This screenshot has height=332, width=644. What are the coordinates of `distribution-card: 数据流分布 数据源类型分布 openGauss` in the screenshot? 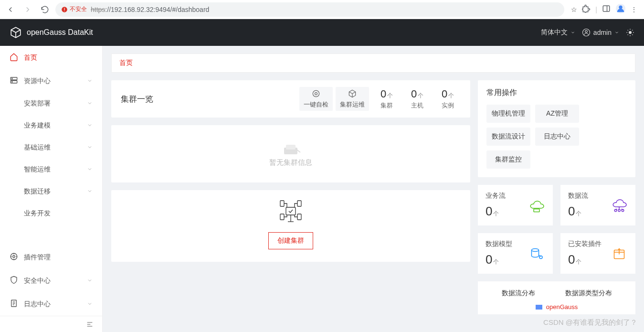 It's located at (557, 298).